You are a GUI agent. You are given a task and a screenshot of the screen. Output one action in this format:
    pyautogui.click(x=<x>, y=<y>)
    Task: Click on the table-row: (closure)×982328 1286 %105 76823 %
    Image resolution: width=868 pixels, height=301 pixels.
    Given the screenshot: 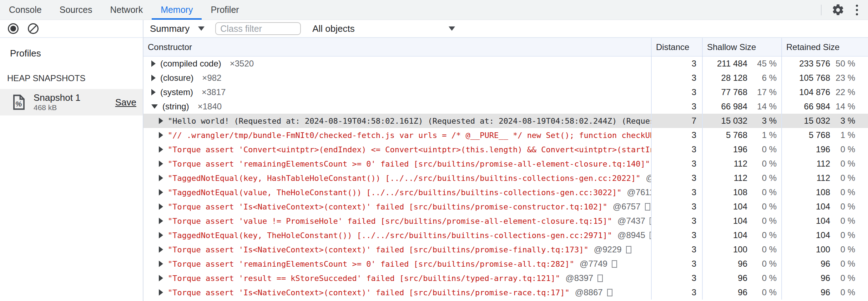 What is the action you would take?
    pyautogui.click(x=506, y=78)
    